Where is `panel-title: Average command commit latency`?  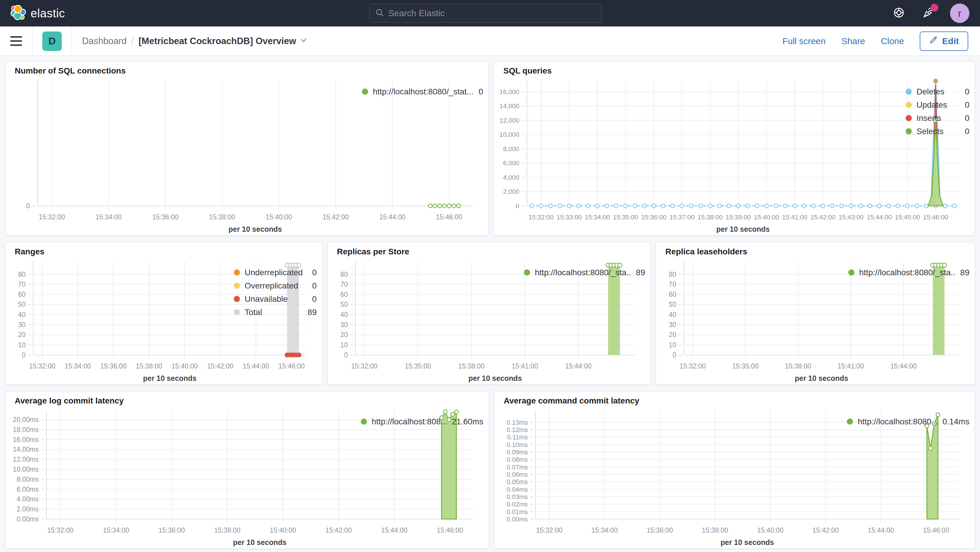 panel-title: Average command commit latency is located at coordinates (739, 401).